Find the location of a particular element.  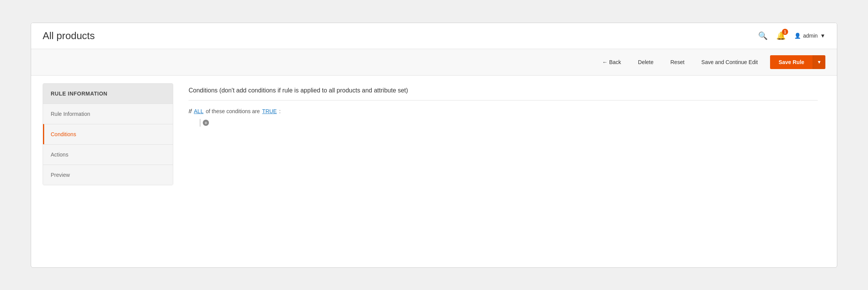

header: All products 🔍 🔔 1 👤 admin ▼ is located at coordinates (434, 36).